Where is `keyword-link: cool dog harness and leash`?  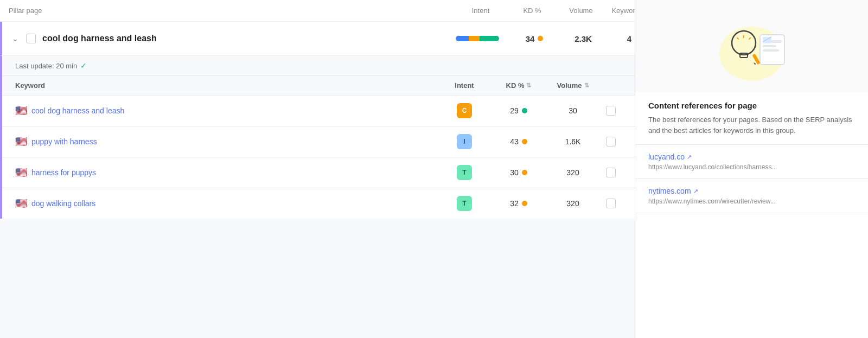
keyword-link: cool dog harness and leash is located at coordinates (78, 111).